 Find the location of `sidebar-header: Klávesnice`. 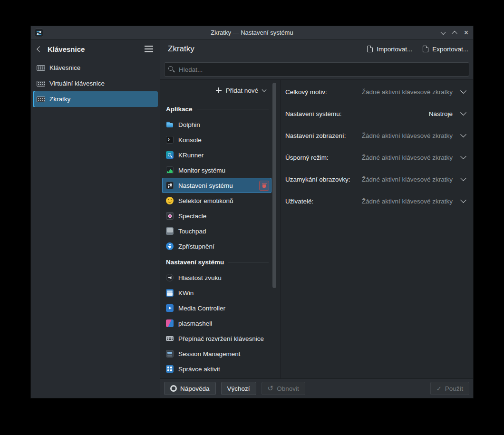

sidebar-header: Klávesnice is located at coordinates (95, 49).